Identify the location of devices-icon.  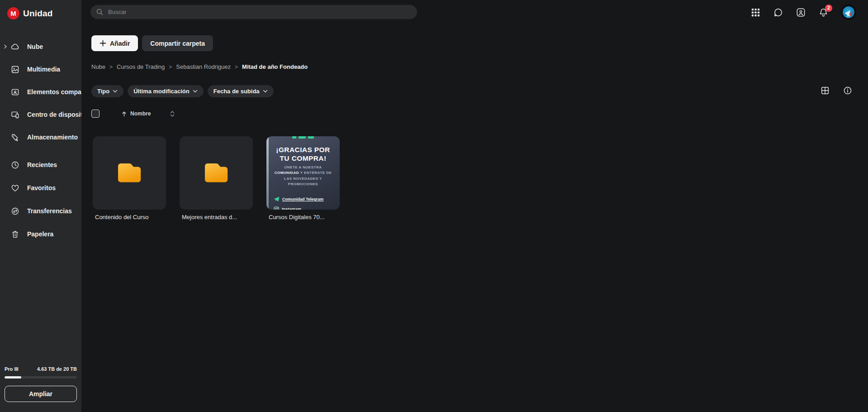
(15, 115).